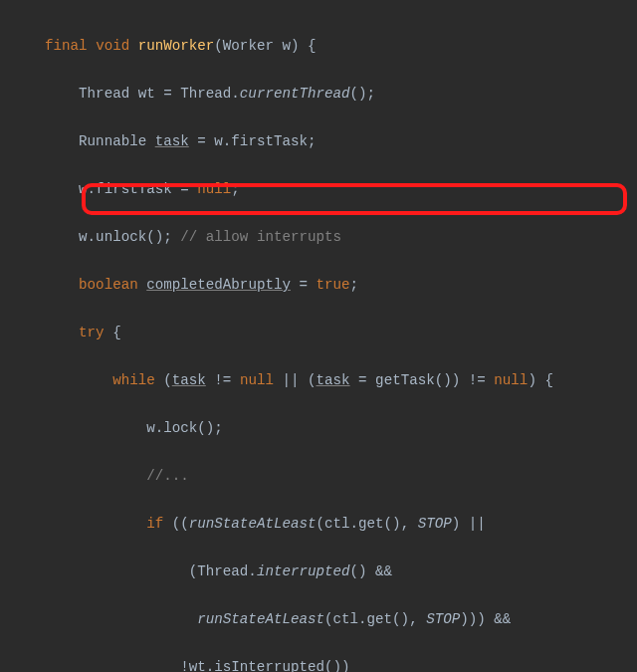 The image size is (637, 672). Describe the element at coordinates (219, 285) in the screenshot. I see `var-completedAbruptly: completedAbruptly` at that location.